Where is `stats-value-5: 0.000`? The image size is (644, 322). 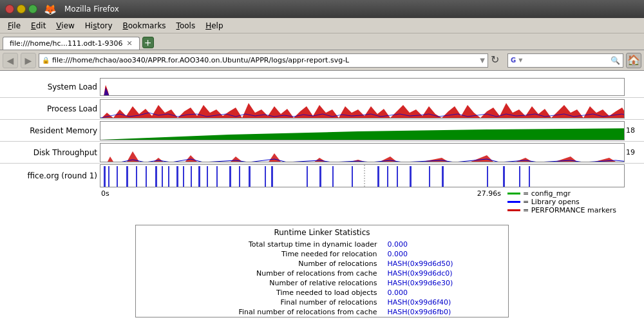 stats-value-5: 0.000 is located at coordinates (445, 292).